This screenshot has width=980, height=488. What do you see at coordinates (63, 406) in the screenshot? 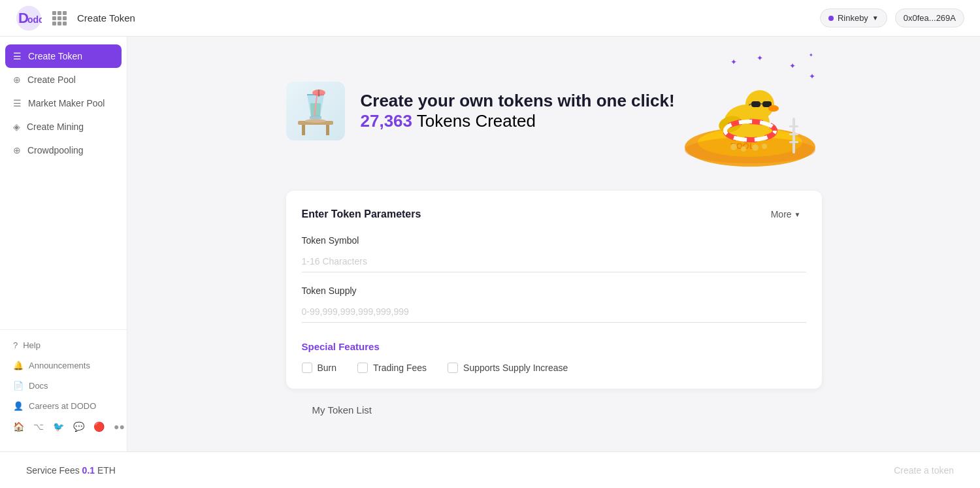
I see `sidebar-item-careers: 👤 Careers at DODO` at bounding box center [63, 406].